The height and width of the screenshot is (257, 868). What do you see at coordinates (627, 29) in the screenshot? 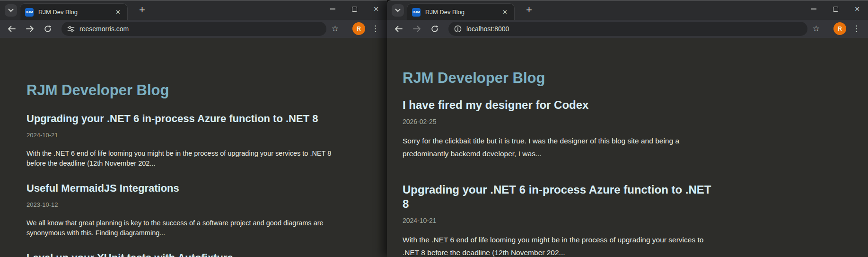
I see `browser-toolbar: localhost:8000 ☆ R ⋮` at bounding box center [627, 29].